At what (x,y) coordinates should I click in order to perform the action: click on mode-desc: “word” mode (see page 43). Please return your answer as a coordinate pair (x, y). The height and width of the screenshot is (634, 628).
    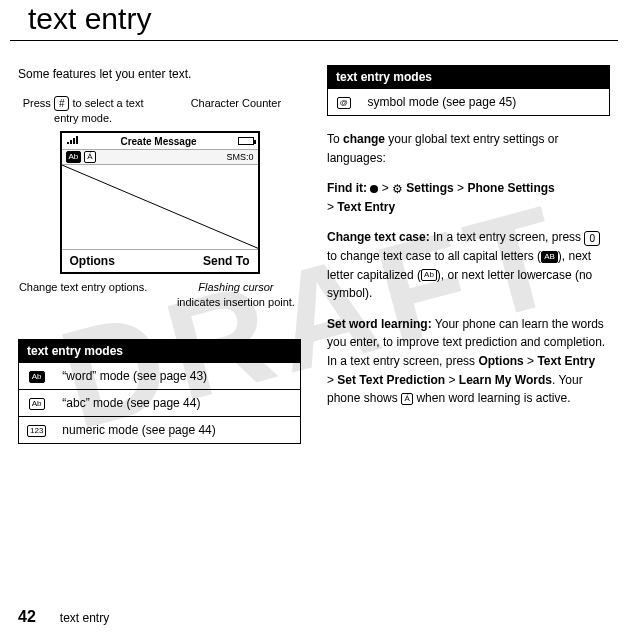
    Looking at the image, I should click on (177, 376).